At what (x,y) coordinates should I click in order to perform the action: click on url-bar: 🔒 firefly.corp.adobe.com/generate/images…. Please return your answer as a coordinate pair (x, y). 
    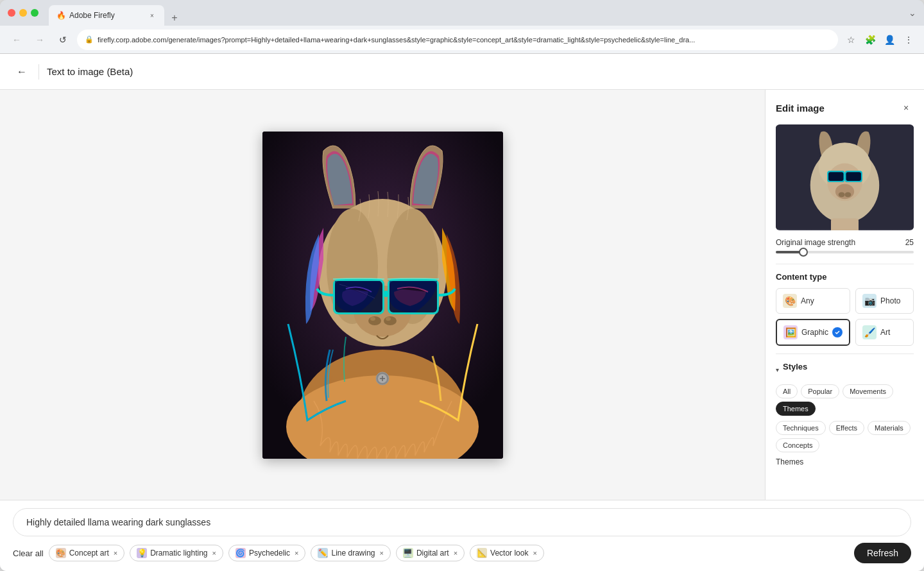
    Looking at the image, I should click on (458, 40).